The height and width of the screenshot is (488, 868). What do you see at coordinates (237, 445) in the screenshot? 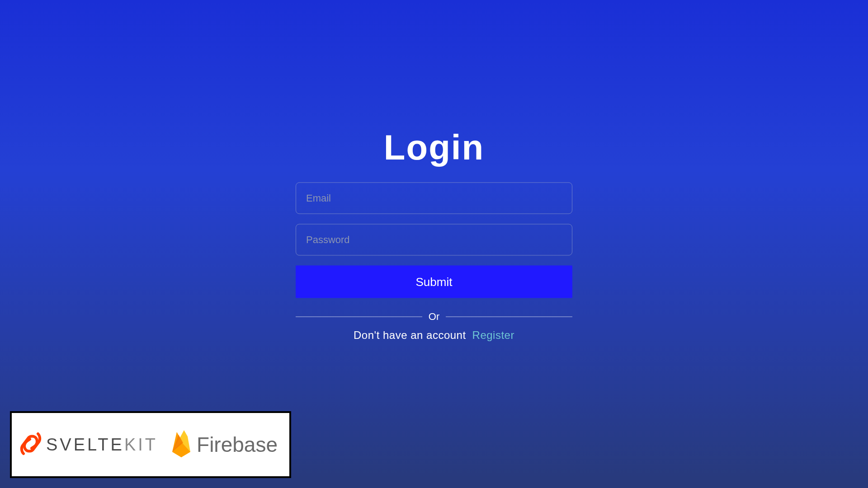
I see `firebase-label: Firebase` at bounding box center [237, 445].